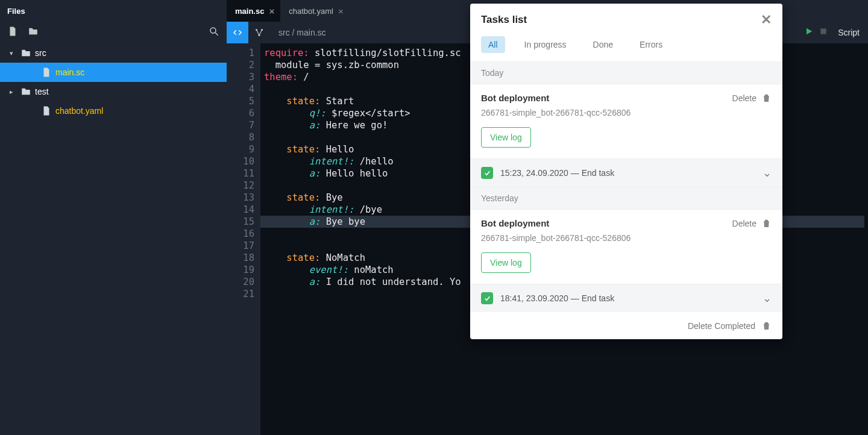 The width and height of the screenshot is (868, 435). I want to click on tree-label: test, so click(42, 92).